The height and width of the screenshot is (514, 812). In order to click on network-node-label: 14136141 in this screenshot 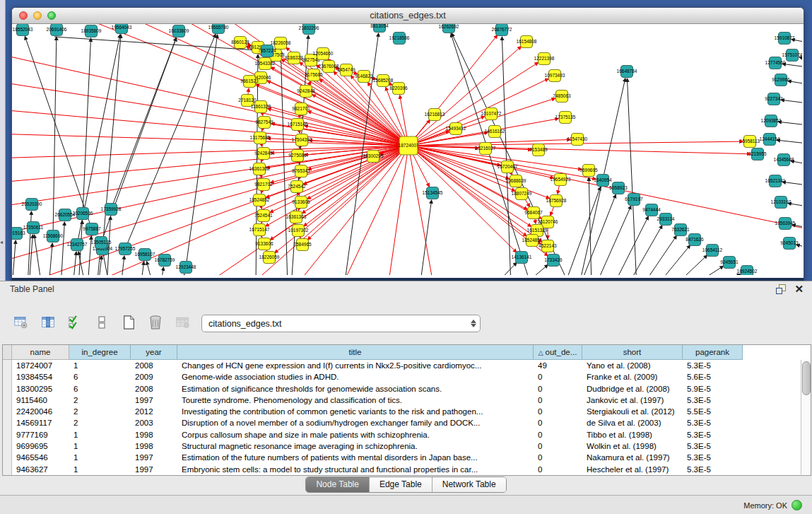, I will do `click(522, 257)`.